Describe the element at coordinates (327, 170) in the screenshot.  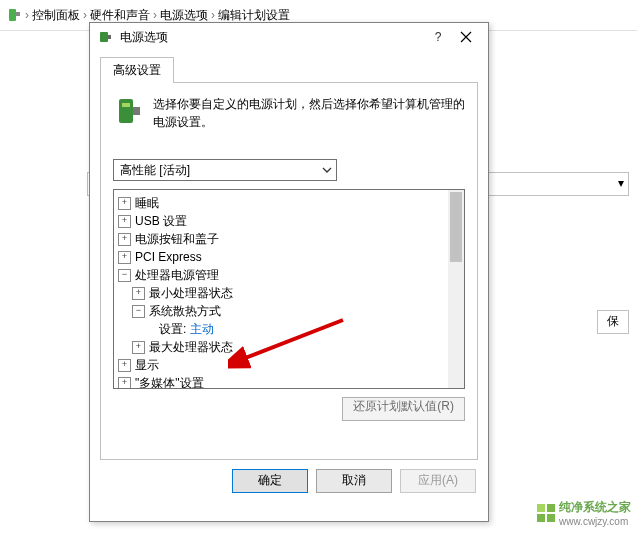
I see `chevron-down-icon` at that location.